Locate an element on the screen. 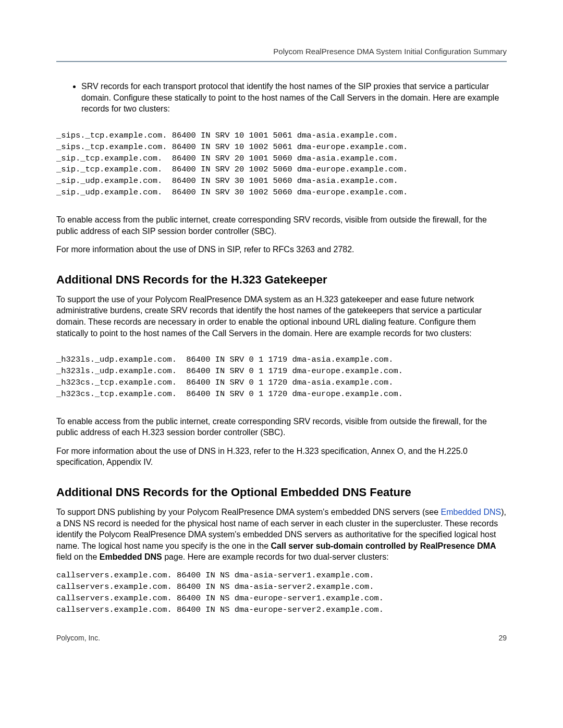 This screenshot has height=728, width=563. paragraph-h323-access: To enable access from the public interne… is located at coordinates (282, 427).